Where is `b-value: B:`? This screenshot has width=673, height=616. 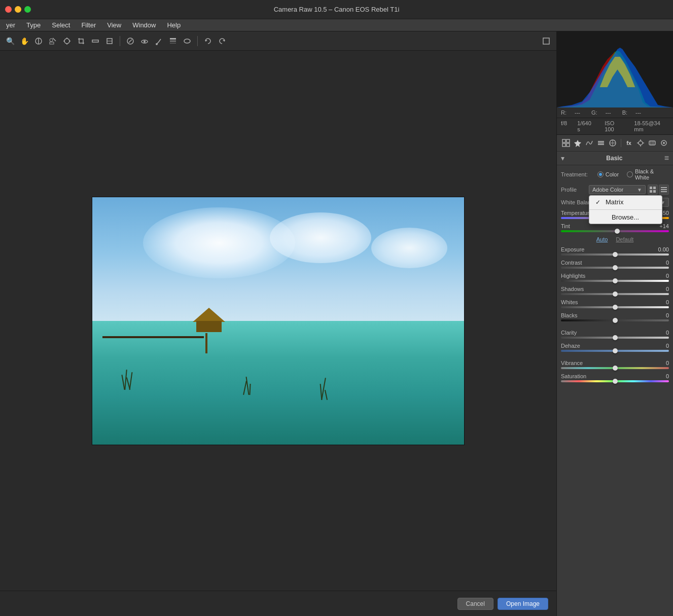
b-value: B: is located at coordinates (625, 113).